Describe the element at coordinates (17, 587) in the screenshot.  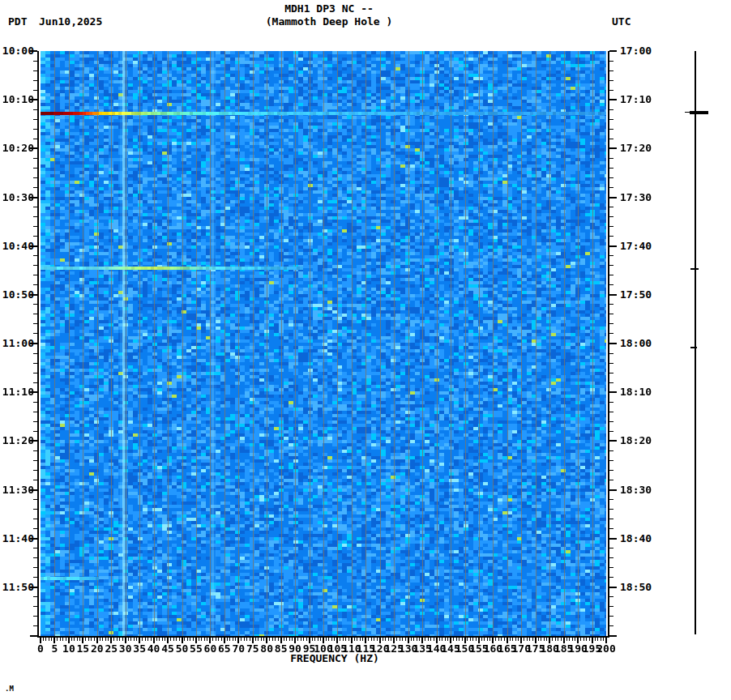
I see `left-time-label: 11:50` at that location.